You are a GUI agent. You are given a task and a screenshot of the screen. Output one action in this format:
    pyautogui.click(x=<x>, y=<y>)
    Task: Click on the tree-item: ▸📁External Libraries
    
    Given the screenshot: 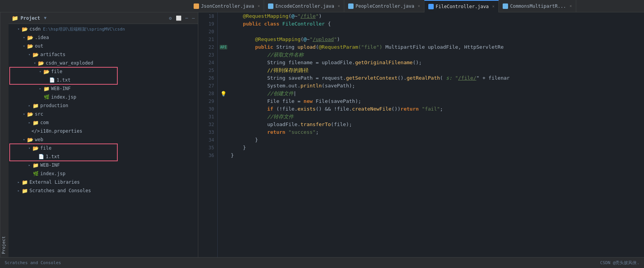 What is the action you would take?
    pyautogui.click(x=103, y=182)
    